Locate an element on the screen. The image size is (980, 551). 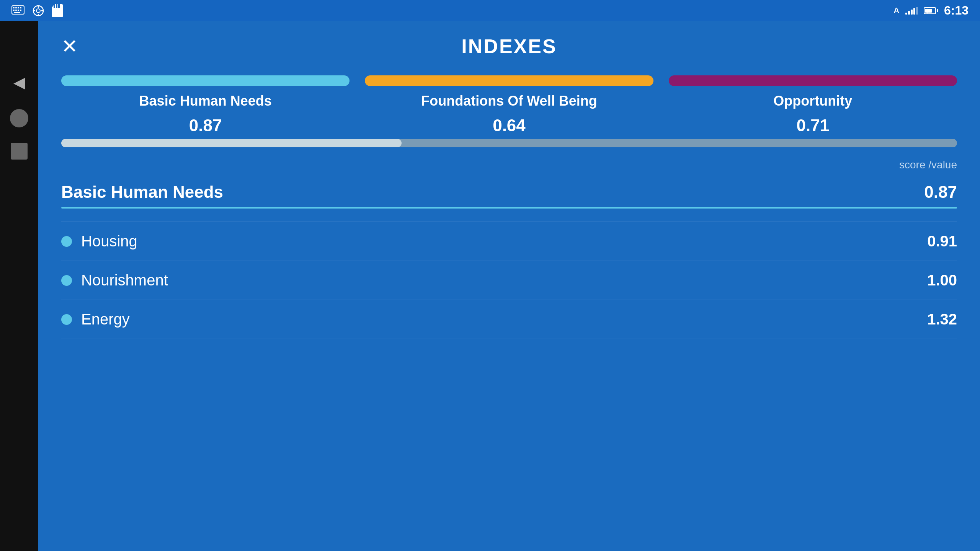
category-underline is located at coordinates (509, 208).